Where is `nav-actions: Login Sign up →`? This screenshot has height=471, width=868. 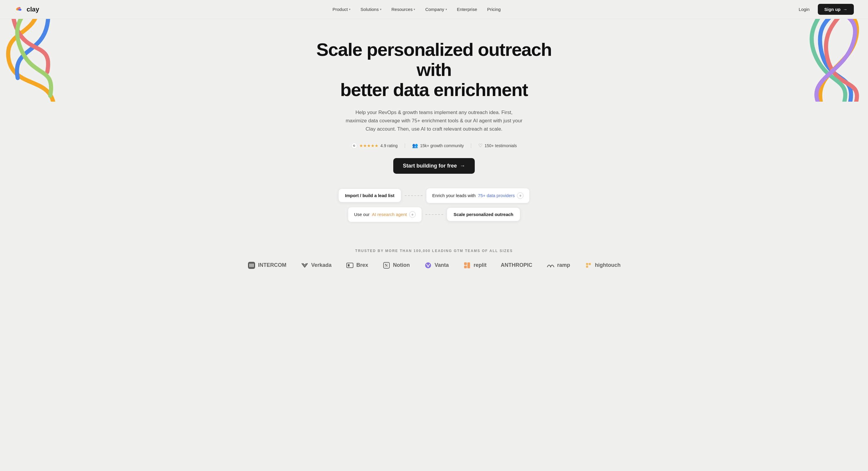 nav-actions: Login Sign up → is located at coordinates (824, 9).